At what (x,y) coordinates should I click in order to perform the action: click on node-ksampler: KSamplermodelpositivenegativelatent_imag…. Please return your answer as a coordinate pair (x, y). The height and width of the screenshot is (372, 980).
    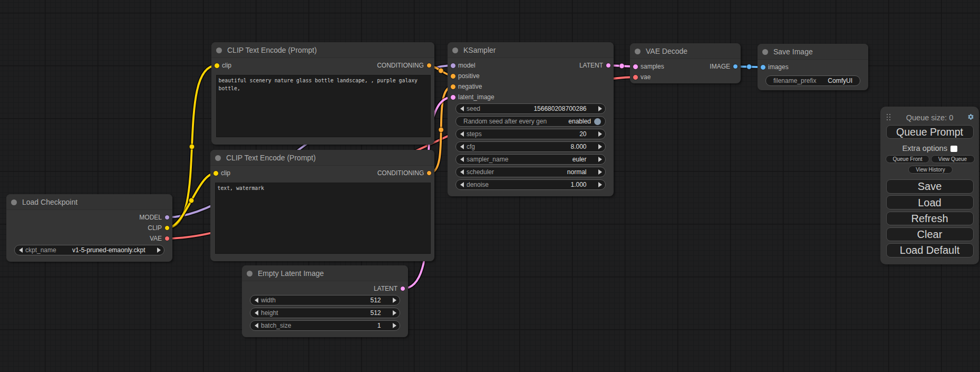
    Looking at the image, I should click on (530, 119).